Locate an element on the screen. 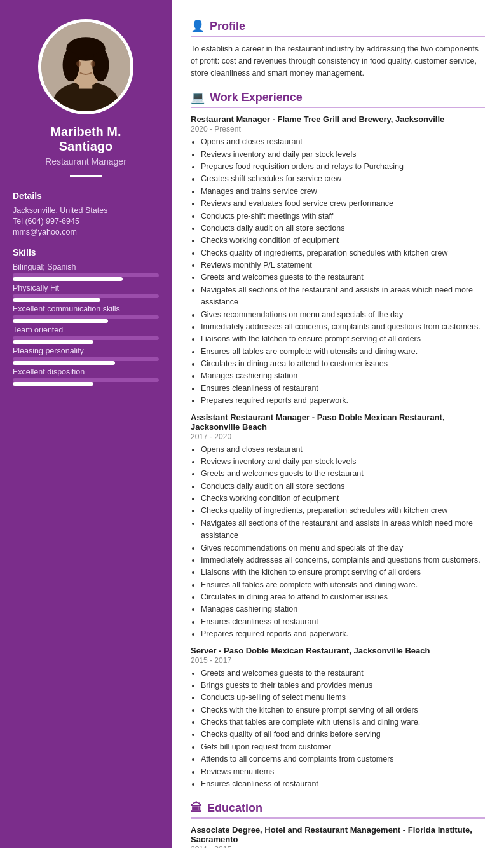  person-title: Restaurant Manager is located at coordinates (86, 161).